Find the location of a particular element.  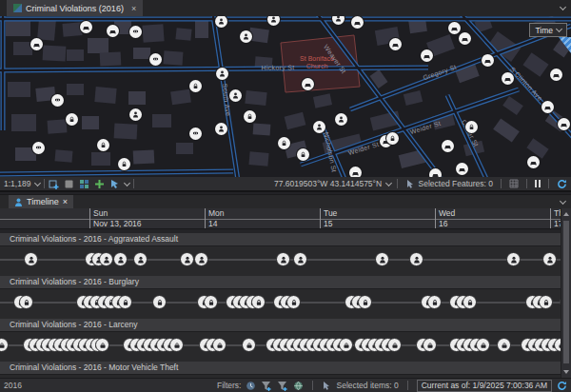

time-button: Time is located at coordinates (548, 30).